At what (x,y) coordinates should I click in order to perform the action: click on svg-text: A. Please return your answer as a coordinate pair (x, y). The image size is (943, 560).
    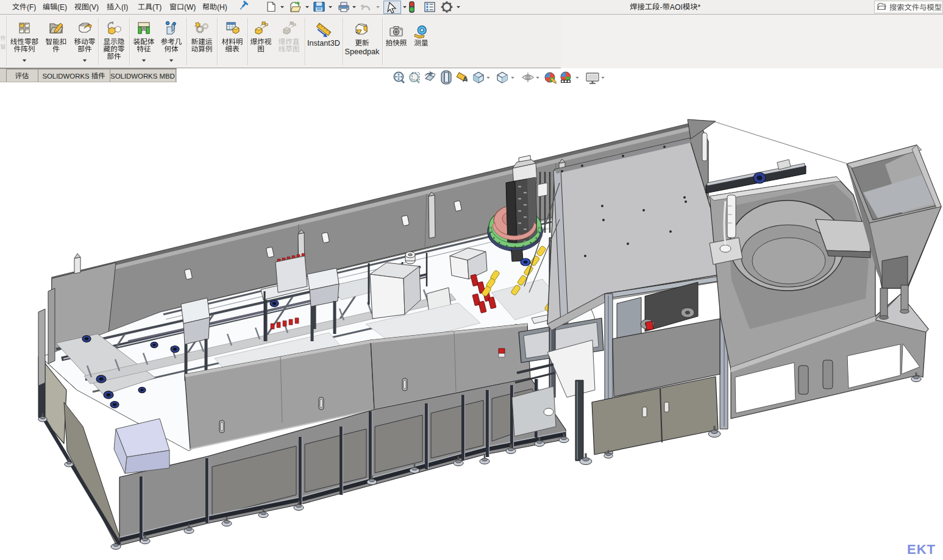
    Looking at the image, I should click on (465, 79).